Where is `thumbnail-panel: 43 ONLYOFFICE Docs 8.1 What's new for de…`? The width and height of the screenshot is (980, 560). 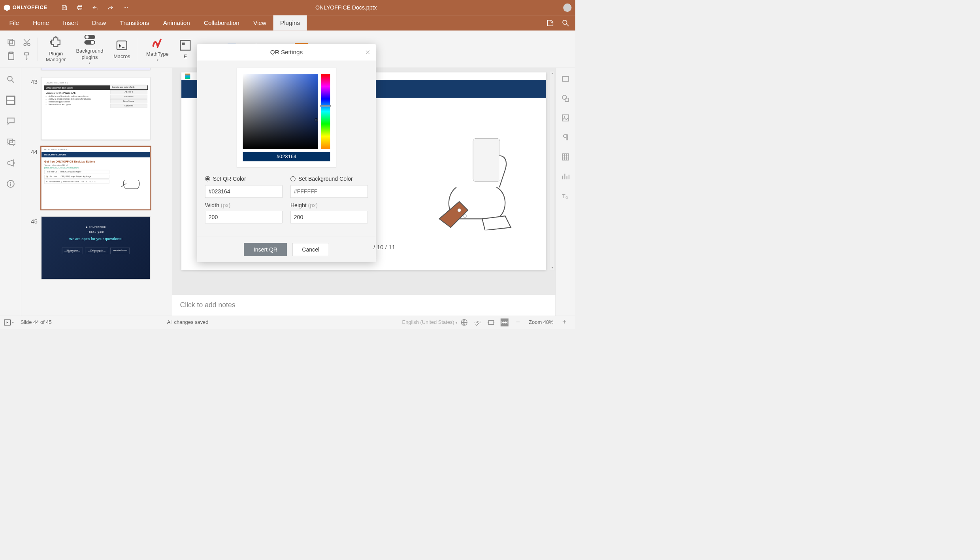
thumbnail-panel: 43 ONLYOFFICE Docs 8.1 What's new for de… is located at coordinates (97, 191).